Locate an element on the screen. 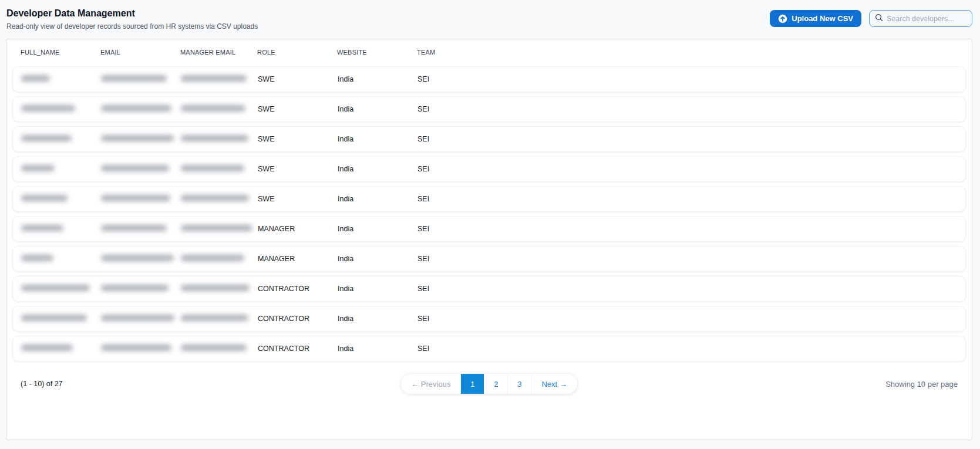  pagination-page-3: 3 is located at coordinates (520, 384).